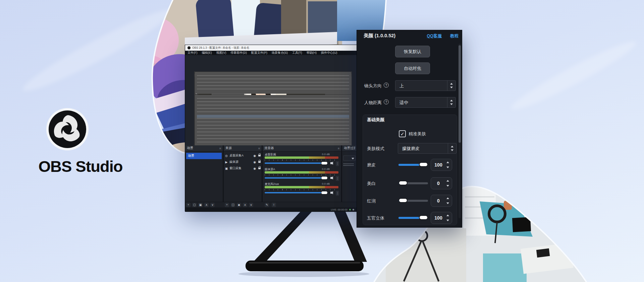 This screenshot has height=282, width=644. What do you see at coordinates (259, 53) in the screenshot?
I see `menu-profile: 配置文件(P)` at bounding box center [259, 53].